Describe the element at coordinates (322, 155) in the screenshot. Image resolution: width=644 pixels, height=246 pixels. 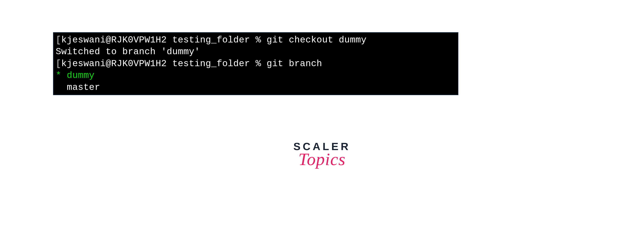
I see `logo: SCALER Topics` at that location.